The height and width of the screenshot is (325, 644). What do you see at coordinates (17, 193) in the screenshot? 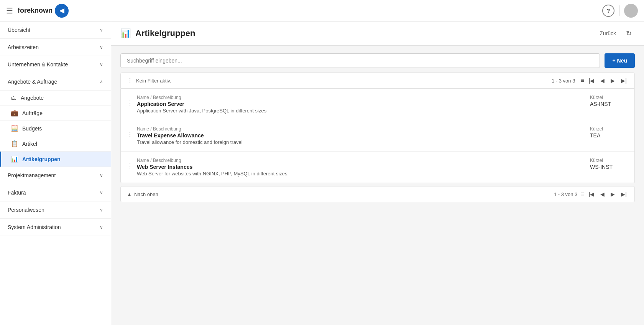
I see `sidebar-item-label: Faktura` at bounding box center [17, 193].